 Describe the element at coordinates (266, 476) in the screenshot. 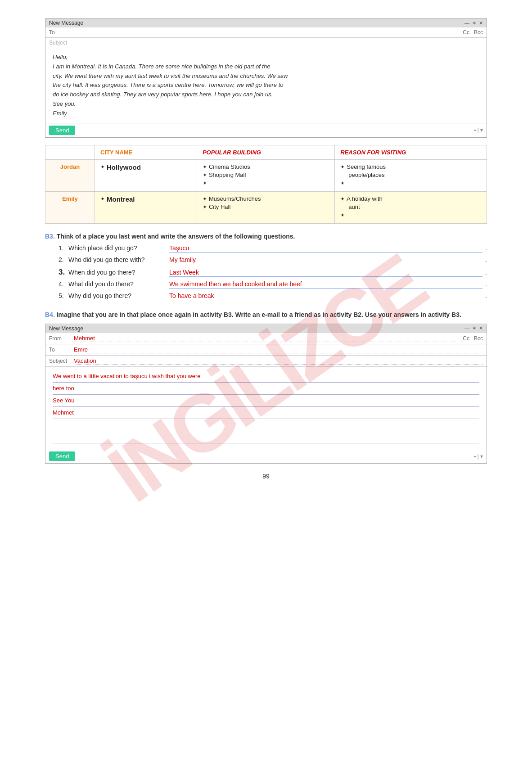

I see `page-number: 99` at that location.